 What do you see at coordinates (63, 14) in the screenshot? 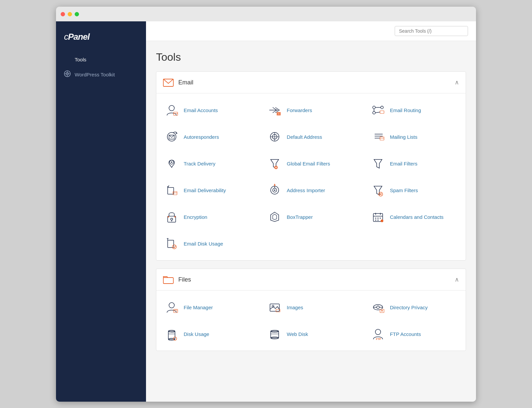
I see `close-button` at bounding box center [63, 14].